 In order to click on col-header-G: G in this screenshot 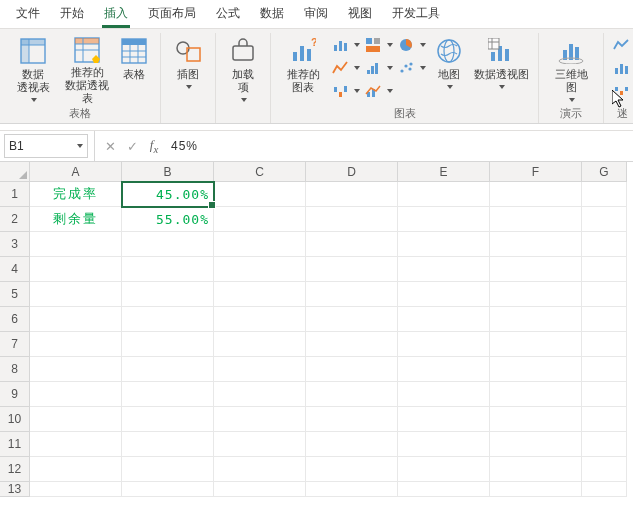, I will do `click(604, 172)`.